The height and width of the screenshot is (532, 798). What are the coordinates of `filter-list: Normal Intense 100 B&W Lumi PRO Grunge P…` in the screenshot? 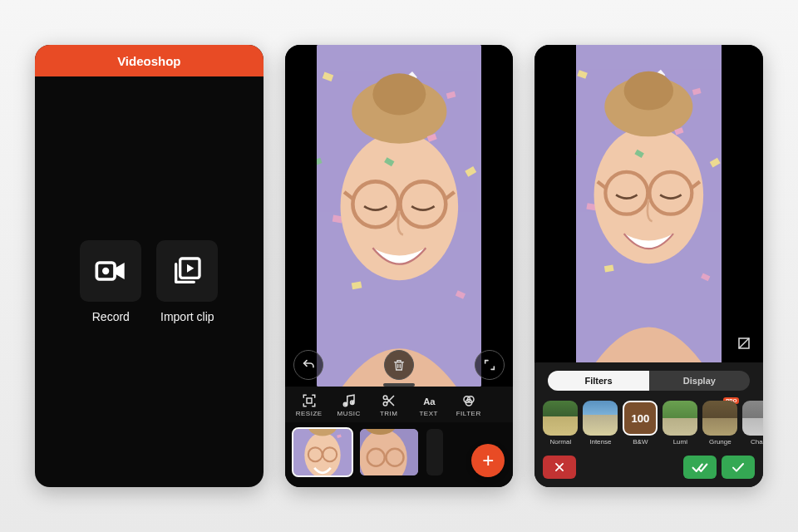 It's located at (648, 424).